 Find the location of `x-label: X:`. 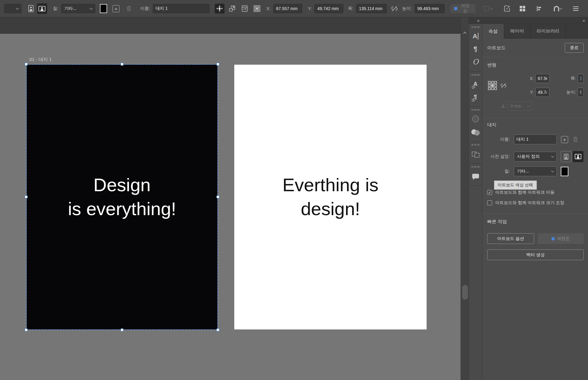

x-label: X: is located at coordinates (522, 78).